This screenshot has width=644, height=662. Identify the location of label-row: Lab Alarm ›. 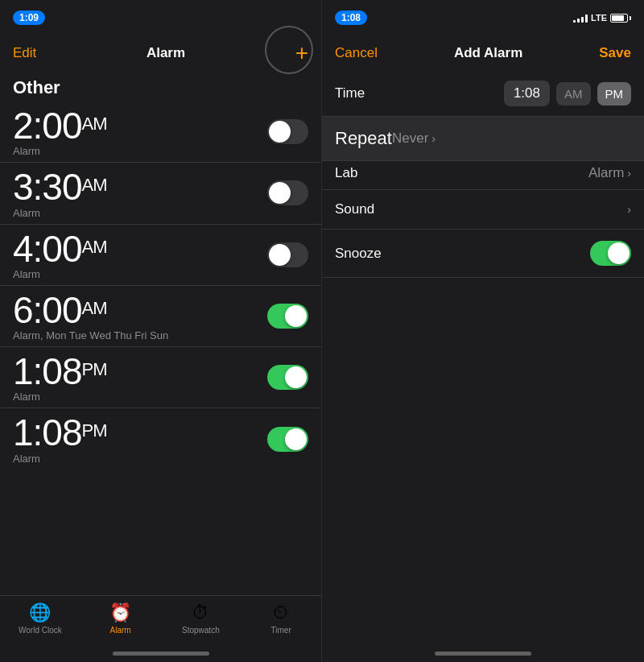
(483, 176).